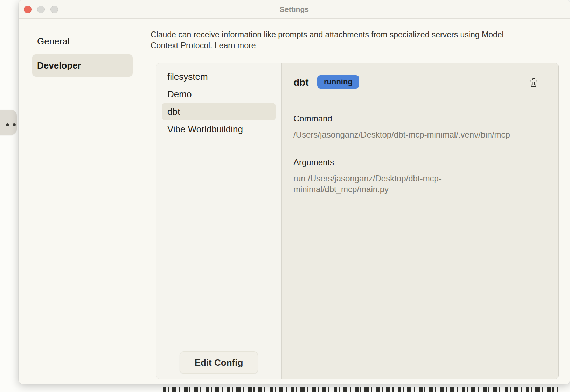  I want to click on titlebar: Settings, so click(294, 9).